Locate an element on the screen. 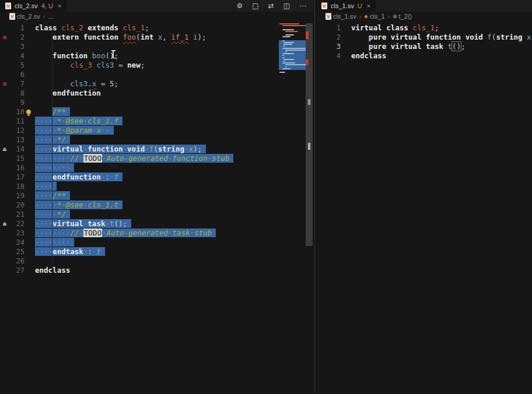 The height and width of the screenshot is (394, 532). line-number: 10 is located at coordinates (17, 112).